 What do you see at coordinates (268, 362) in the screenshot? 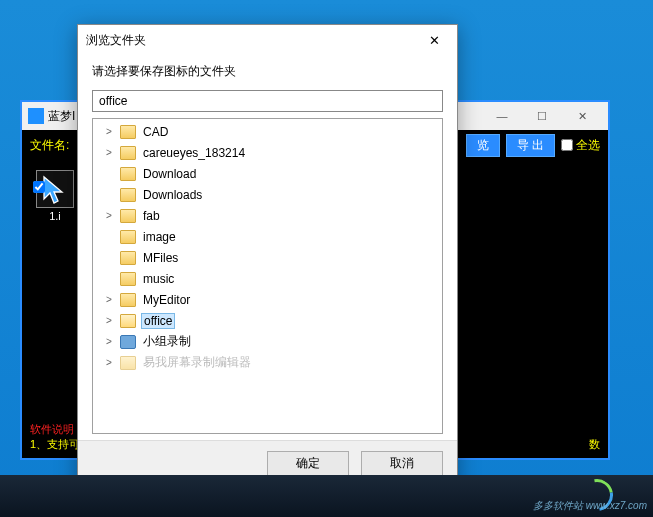
I see `tree-item: >易我屏幕录制编辑器` at bounding box center [268, 362].